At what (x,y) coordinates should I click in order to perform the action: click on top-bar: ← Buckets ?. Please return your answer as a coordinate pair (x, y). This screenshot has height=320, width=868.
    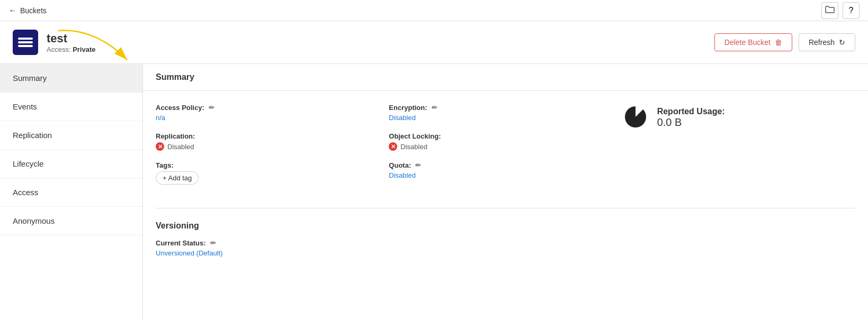
    Looking at the image, I should click on (434, 11).